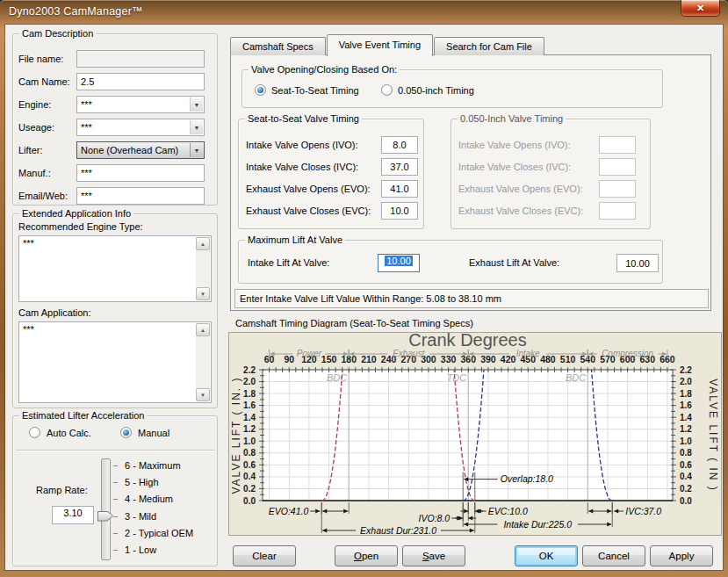 The image size is (728, 577). I want to click on svg-text: Compression, so click(627, 353).